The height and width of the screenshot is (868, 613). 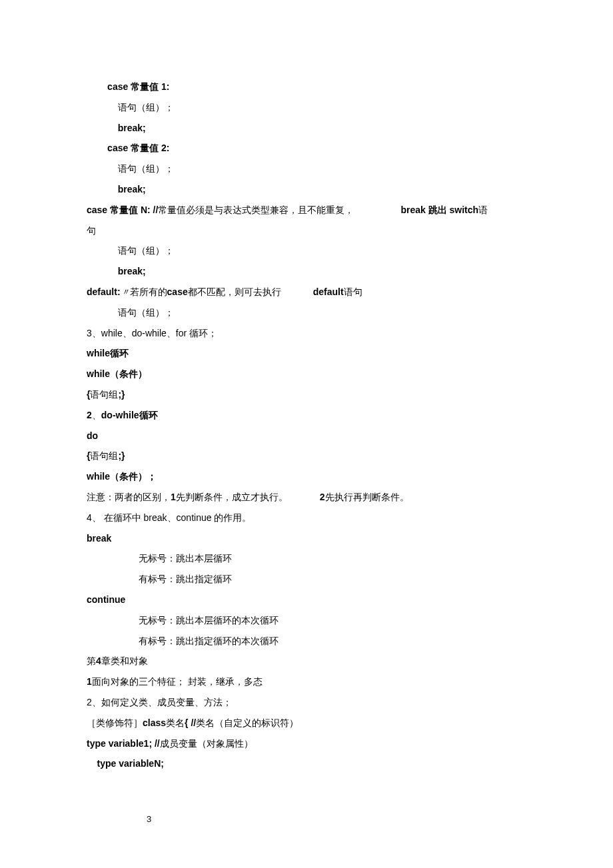 What do you see at coordinates (306, 538) in the screenshot?
I see `heading: break` at bounding box center [306, 538].